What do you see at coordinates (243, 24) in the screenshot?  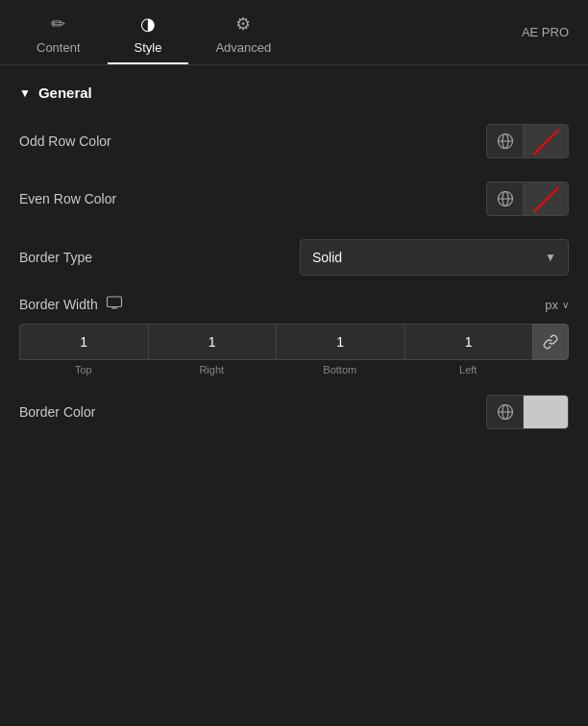 I see `gear-icon: ⚙` at bounding box center [243, 24].